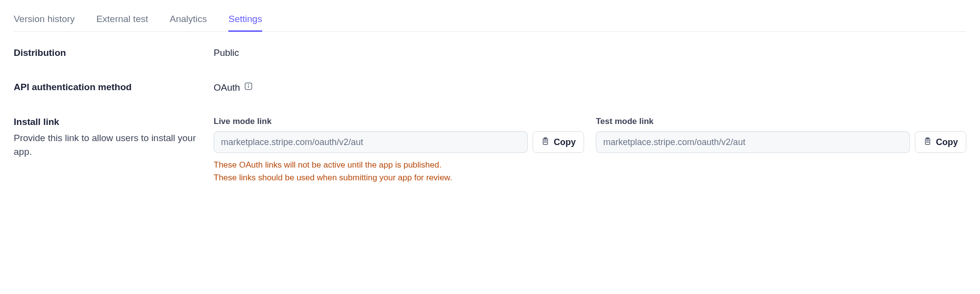 The height and width of the screenshot is (294, 980). What do you see at coordinates (590, 165) in the screenshot?
I see `oauth-warning-line-1: These OAuth links will not be active unt…` at bounding box center [590, 165].